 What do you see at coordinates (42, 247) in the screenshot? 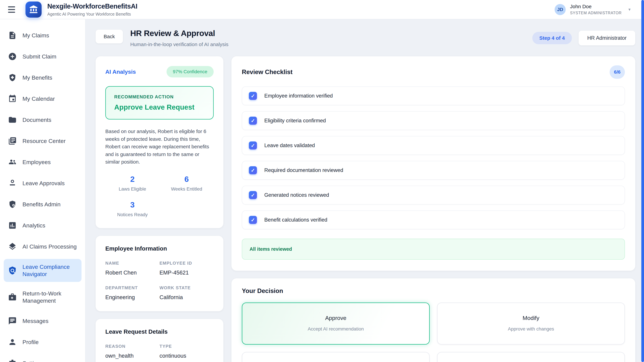
I see `sidebar-item-ai-claims-processing: AI Claims Processing` at bounding box center [42, 247].